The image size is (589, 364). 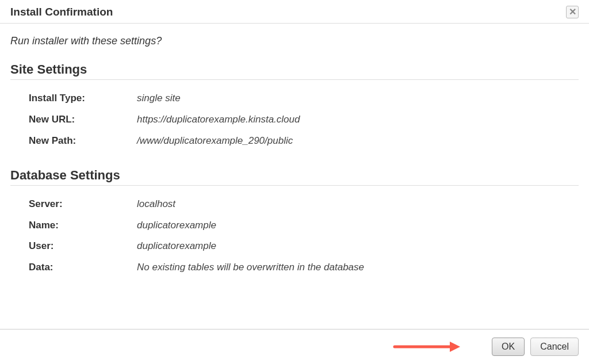 I want to click on install-type-value: single site, so click(x=159, y=99).